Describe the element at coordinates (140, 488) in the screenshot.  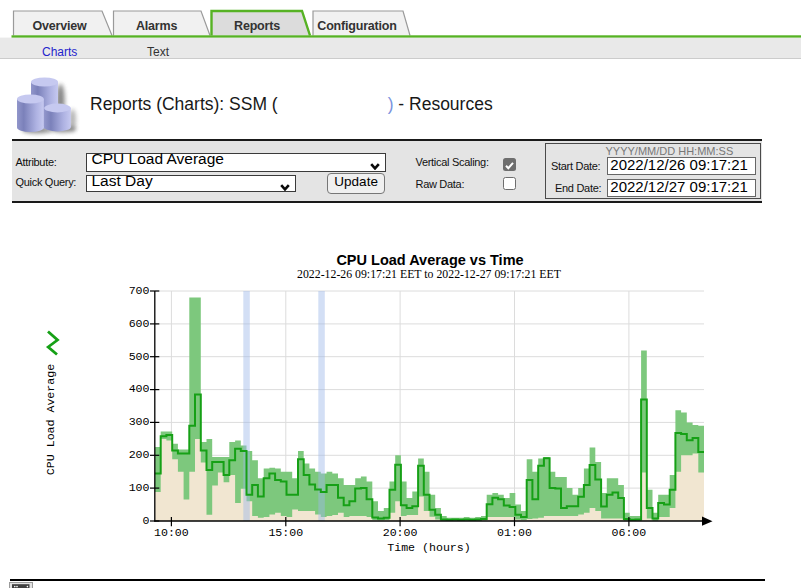
I see `svg-text: 100` at that location.